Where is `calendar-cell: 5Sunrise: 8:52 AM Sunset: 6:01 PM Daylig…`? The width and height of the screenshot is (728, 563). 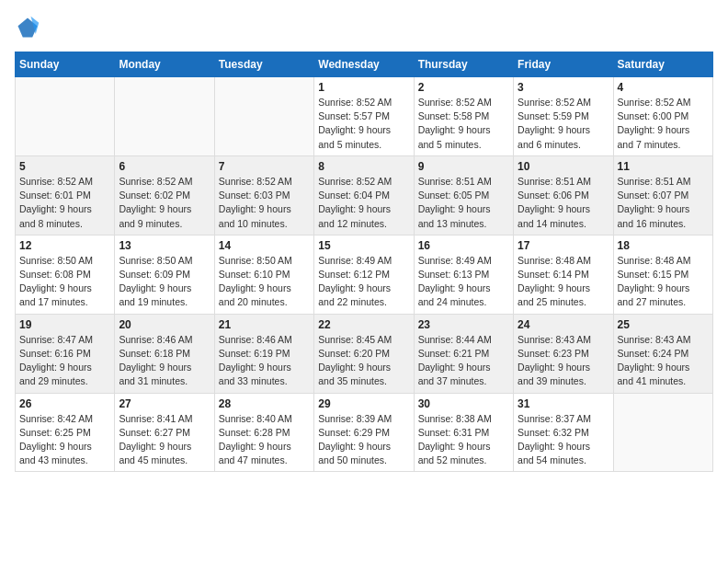
calendar-cell: 5Sunrise: 8:52 AM Sunset: 6:01 PM Daylig… is located at coordinates (65, 195).